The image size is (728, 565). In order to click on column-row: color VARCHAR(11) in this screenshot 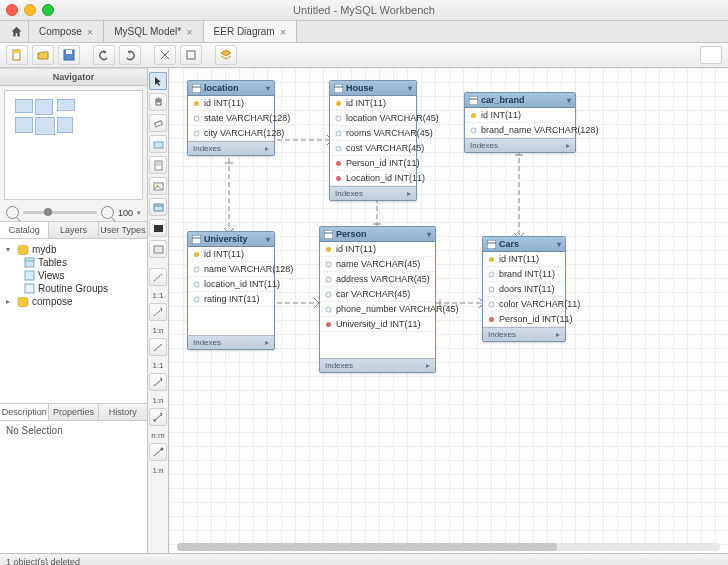, I will do `click(524, 304)`.